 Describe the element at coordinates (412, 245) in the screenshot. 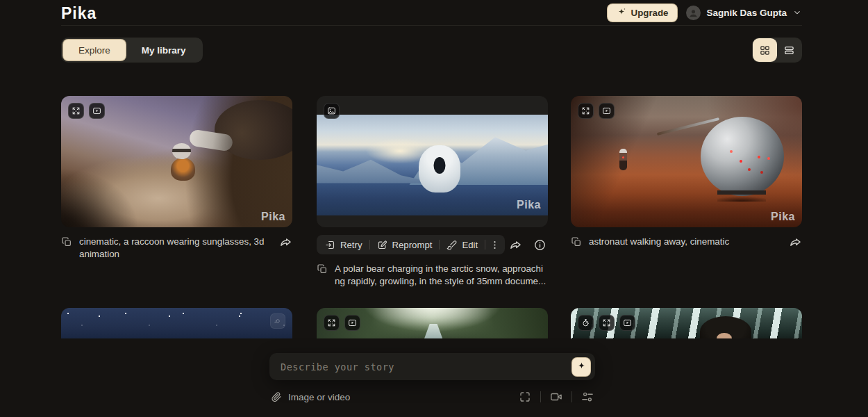

I see `reprompt-label: Reprompt` at that location.